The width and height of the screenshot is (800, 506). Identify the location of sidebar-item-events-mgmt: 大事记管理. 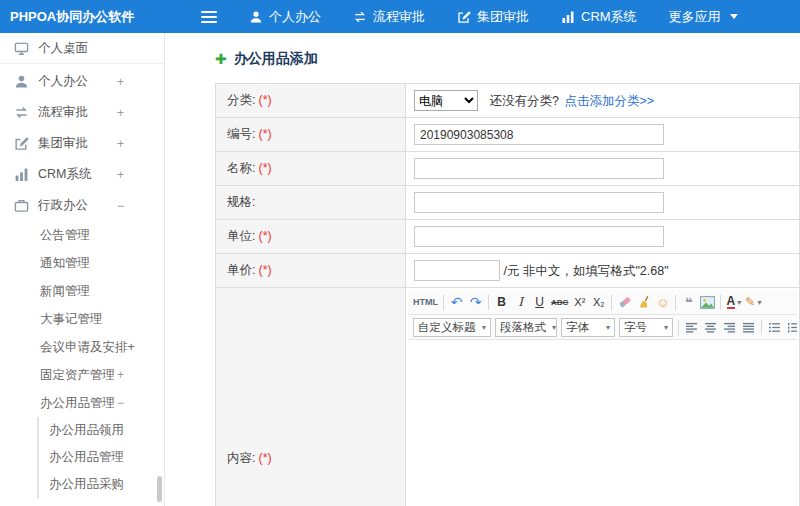
(82, 319).